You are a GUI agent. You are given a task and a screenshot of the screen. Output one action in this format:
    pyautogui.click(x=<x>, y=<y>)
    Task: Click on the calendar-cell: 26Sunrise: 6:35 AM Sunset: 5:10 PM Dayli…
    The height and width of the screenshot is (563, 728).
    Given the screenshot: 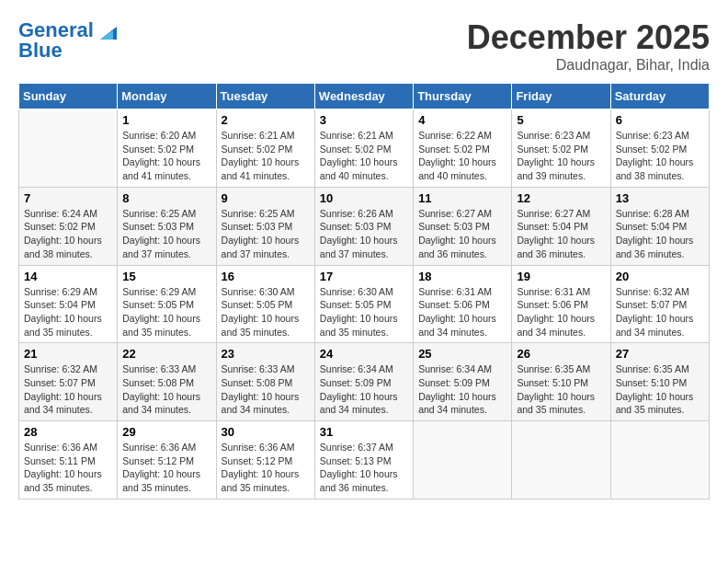 What is the action you would take?
    pyautogui.click(x=561, y=383)
    